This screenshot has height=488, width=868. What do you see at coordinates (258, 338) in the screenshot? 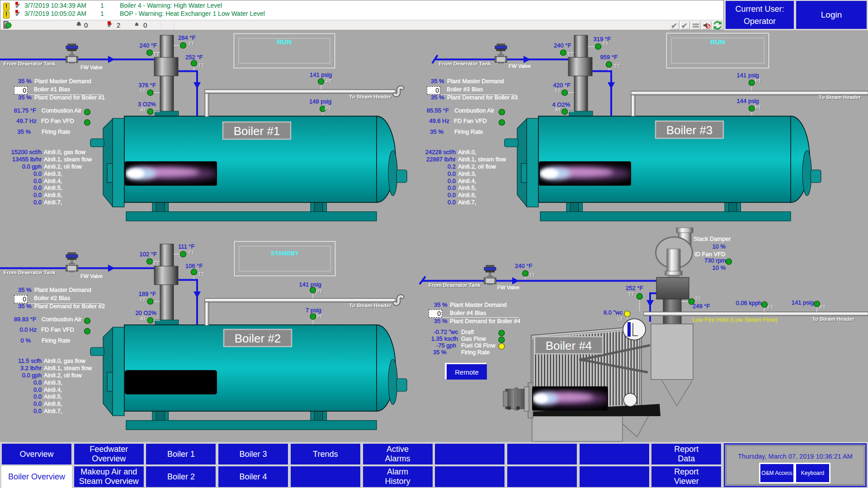
I see `svg-text: Boiler #2` at bounding box center [258, 338].